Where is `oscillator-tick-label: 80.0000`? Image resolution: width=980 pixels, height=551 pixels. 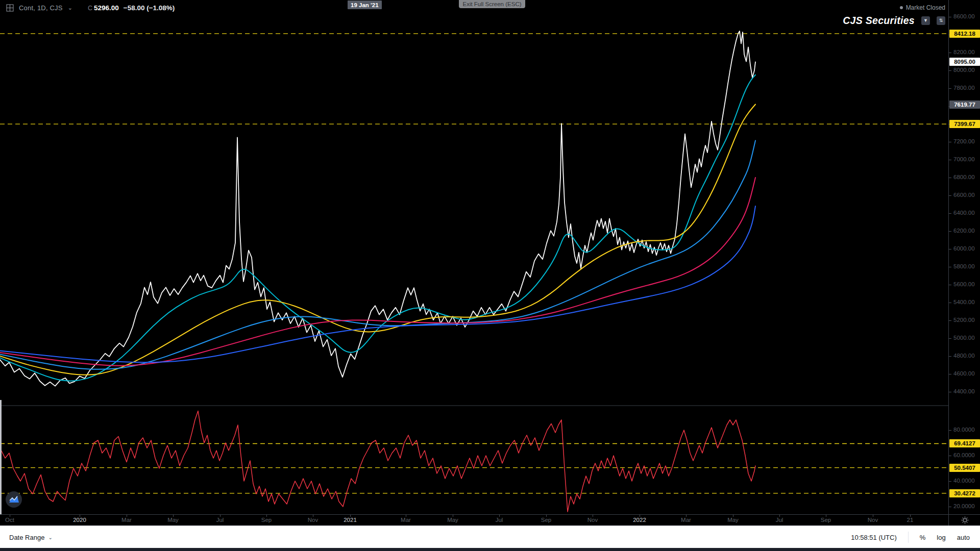 oscillator-tick-label: 80.0000 is located at coordinates (964, 430).